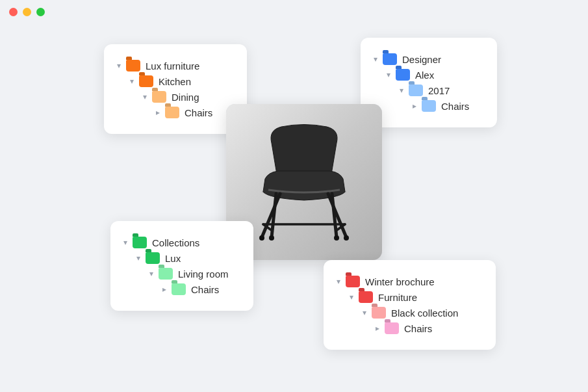 The height and width of the screenshot is (392, 588). I want to click on tree-label: Dining, so click(186, 98).